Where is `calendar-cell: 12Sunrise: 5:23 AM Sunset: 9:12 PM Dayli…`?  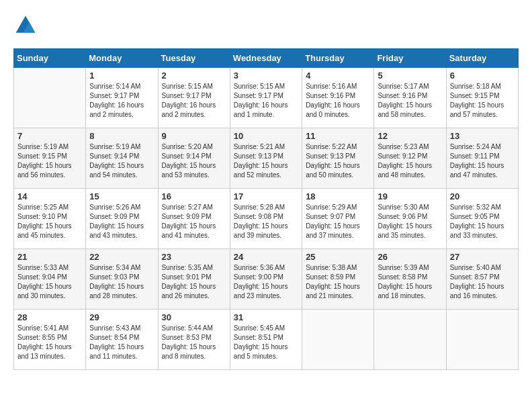 calendar-cell: 12Sunrise: 5:23 AM Sunset: 9:12 PM Dayli… is located at coordinates (410, 158).